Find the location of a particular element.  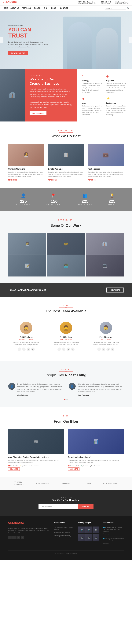

gallery-thumb-1: 📷 is located at coordinates (82, 530).